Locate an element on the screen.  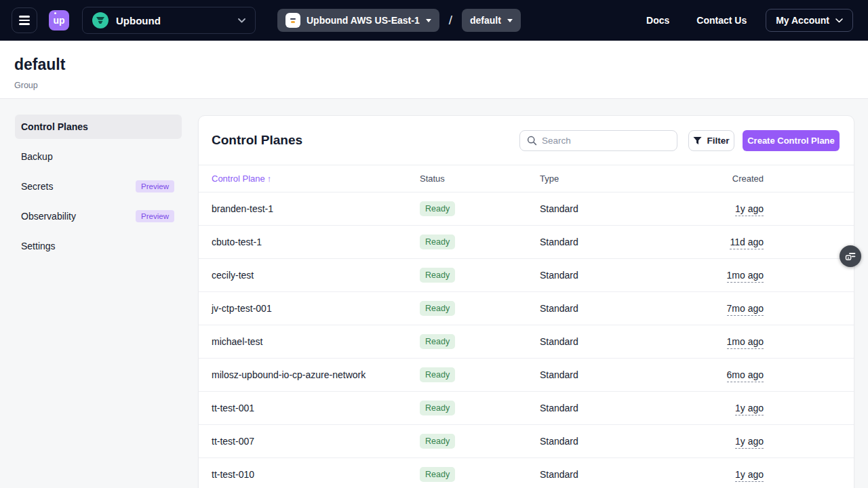
control-plane-name-cell: branden-test-1 is located at coordinates (309, 209).